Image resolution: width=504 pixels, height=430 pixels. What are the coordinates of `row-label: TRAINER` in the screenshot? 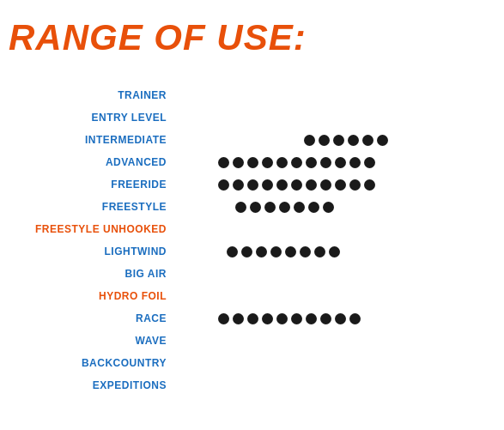 It's located at (94, 95).